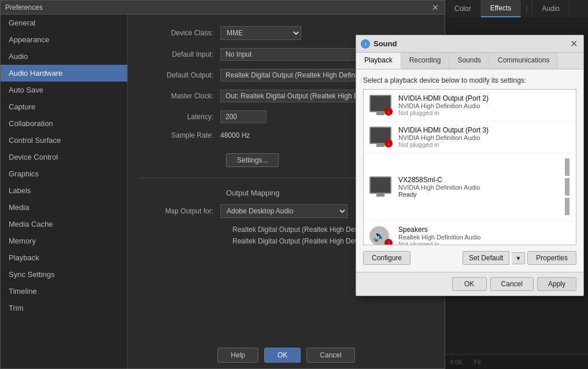 Image resolution: width=588 pixels, height=369 pixels. Describe the element at coordinates (64, 23) in the screenshot. I see `sidebar-item-general: General` at that location.